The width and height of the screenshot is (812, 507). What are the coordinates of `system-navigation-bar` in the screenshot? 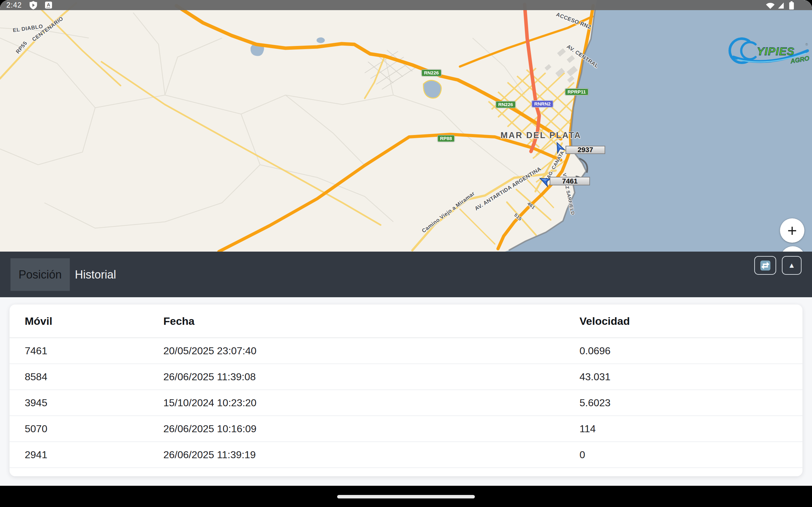 It's located at (406, 496).